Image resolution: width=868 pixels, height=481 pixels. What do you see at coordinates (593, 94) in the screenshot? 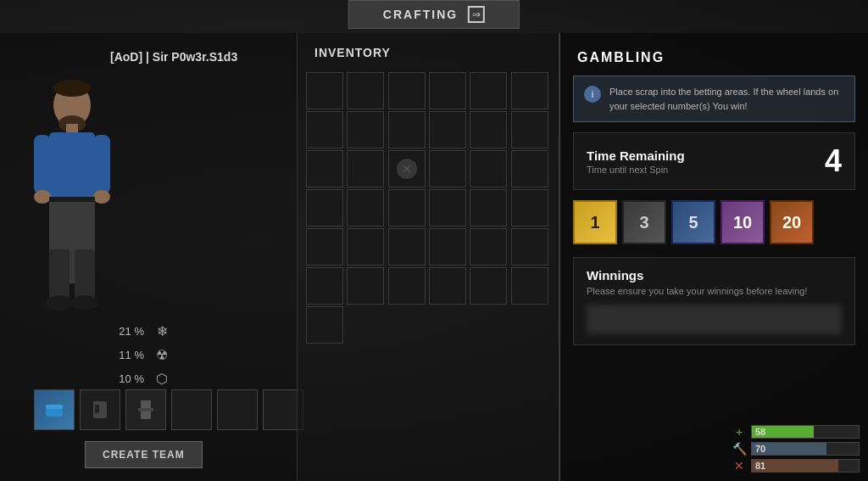
I see `info-icon: i` at bounding box center [593, 94].